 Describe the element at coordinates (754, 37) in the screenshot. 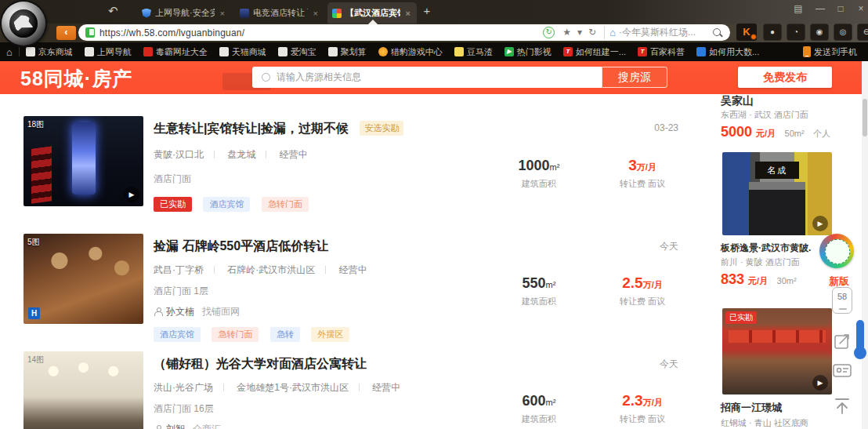

I see `notification-dot` at that location.